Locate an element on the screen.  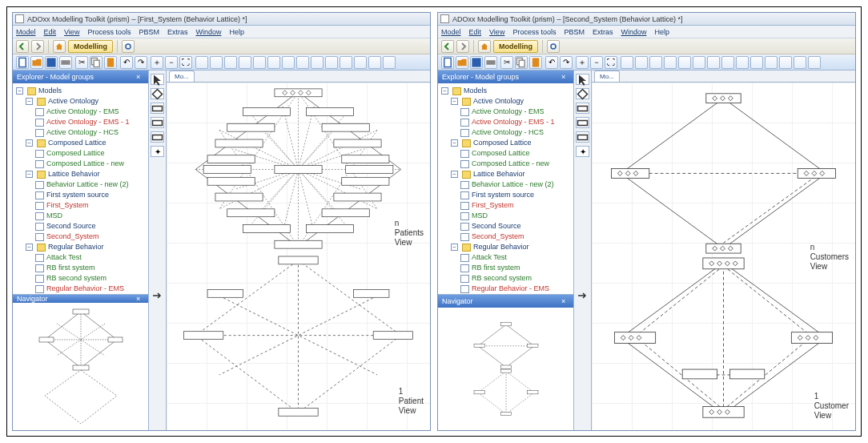
expand-toggle: − is located at coordinates (19, 91).